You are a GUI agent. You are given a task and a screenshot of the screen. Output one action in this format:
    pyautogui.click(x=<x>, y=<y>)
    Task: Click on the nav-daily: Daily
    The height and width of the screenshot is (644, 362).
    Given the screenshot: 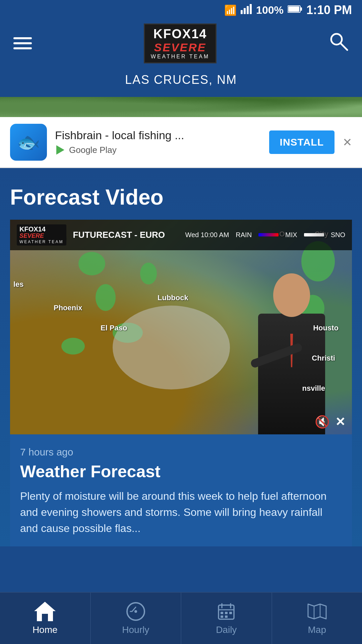 What is the action you would take?
    pyautogui.click(x=227, y=619)
    